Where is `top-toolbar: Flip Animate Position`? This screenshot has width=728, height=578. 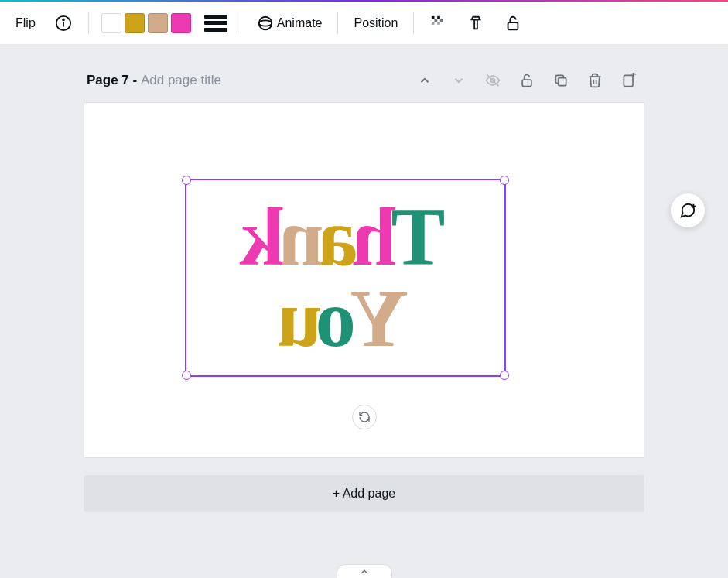
top-toolbar: Flip Animate Position is located at coordinates (364, 23).